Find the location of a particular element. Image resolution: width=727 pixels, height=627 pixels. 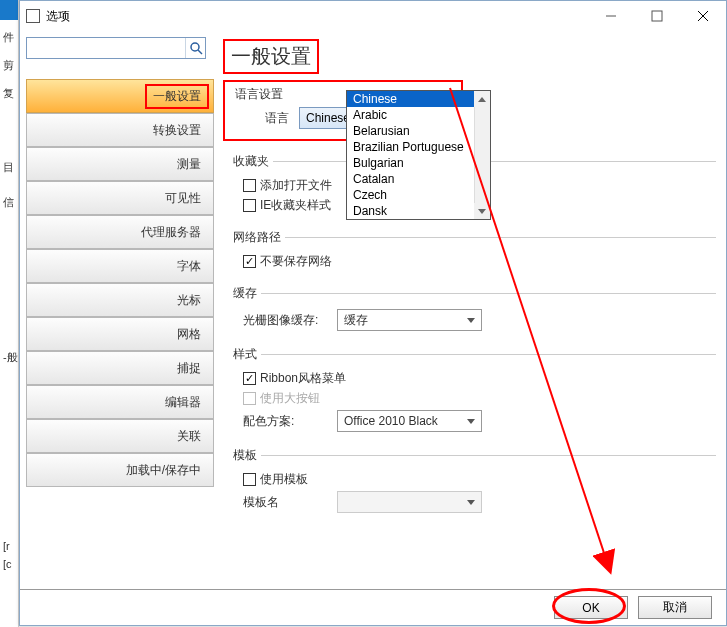

window-title: 选项 is located at coordinates (58, 16).